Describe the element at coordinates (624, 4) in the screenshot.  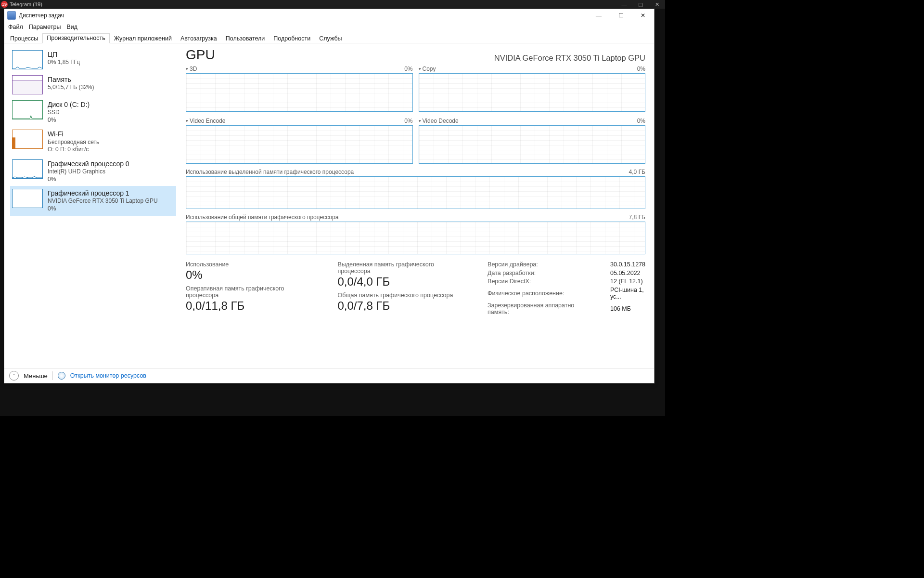
I see `bg-minimize-button: —` at that location.